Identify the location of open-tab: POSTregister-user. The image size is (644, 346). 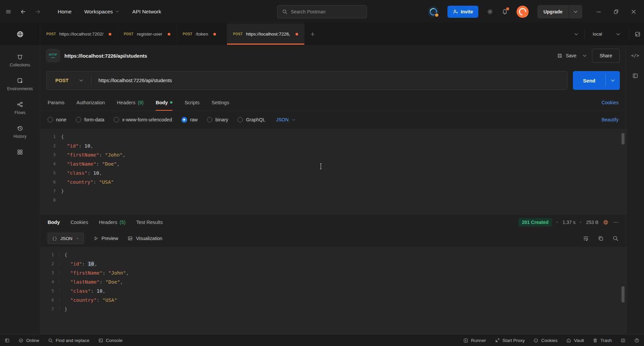
(147, 34).